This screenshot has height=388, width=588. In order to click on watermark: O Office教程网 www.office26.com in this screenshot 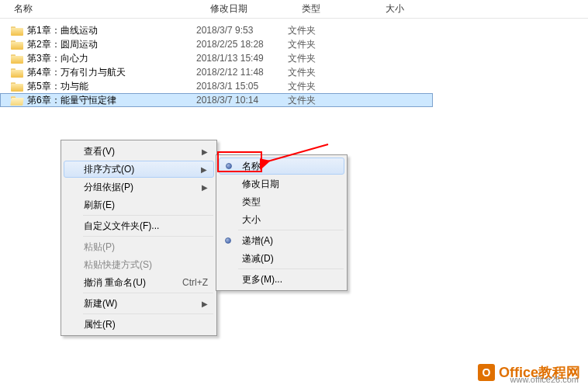, I will do `click(529, 372)`.